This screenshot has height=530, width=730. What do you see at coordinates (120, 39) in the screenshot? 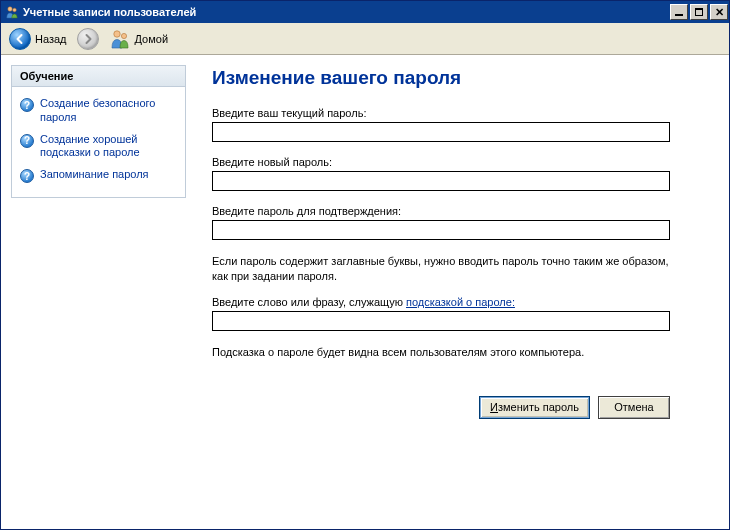
I see `users-home-icon` at bounding box center [120, 39].